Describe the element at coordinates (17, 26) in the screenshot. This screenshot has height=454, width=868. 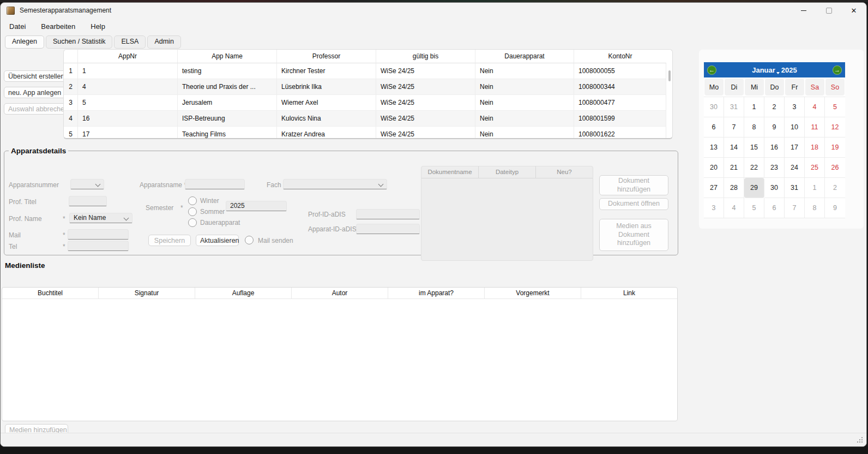
I see `menu-item-datei: Datei` at that location.